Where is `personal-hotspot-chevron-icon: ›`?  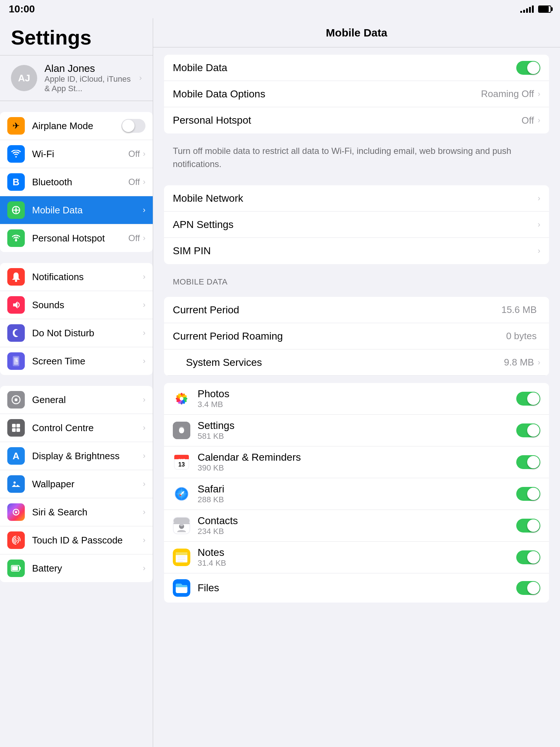 personal-hotspot-chevron-icon: › is located at coordinates (539, 120).